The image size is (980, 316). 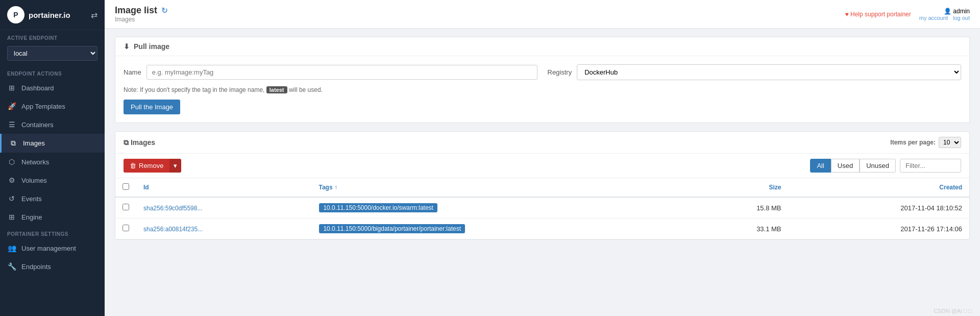 I want to click on endpoints-icon: 🔧, so click(x=12, y=266).